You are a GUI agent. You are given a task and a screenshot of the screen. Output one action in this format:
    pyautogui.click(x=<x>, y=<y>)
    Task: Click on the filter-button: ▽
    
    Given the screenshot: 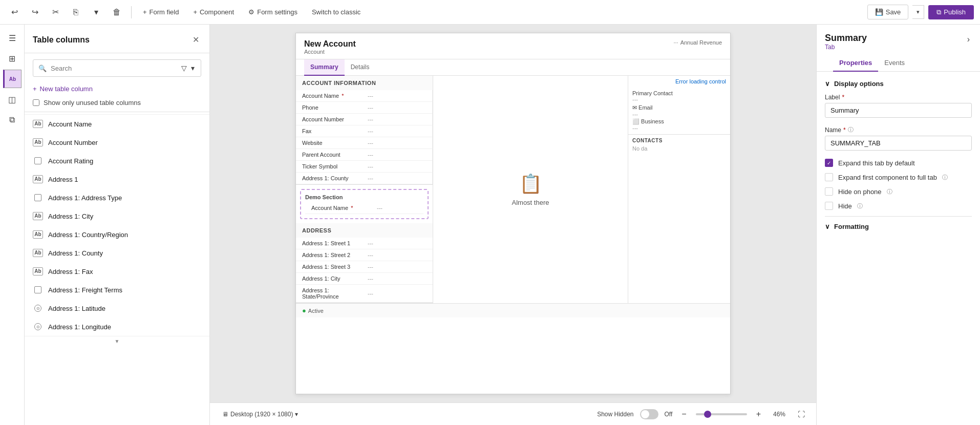 What is the action you would take?
    pyautogui.click(x=184, y=68)
    